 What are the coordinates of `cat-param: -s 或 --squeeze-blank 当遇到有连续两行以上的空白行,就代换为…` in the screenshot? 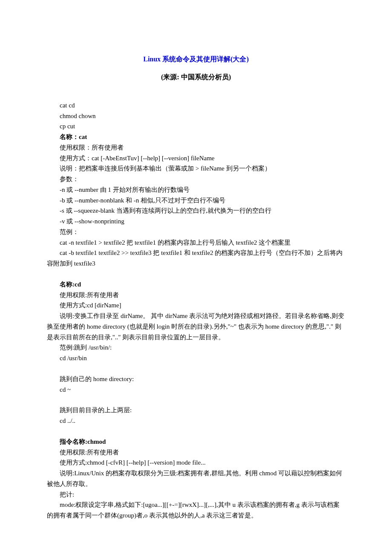 It's located at (196, 211).